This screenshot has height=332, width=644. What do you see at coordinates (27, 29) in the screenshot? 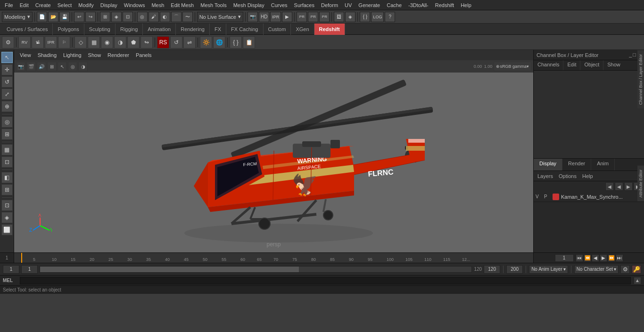
I see `tab-curves-surfaces: Curves / Surfaces` at bounding box center [27, 29].